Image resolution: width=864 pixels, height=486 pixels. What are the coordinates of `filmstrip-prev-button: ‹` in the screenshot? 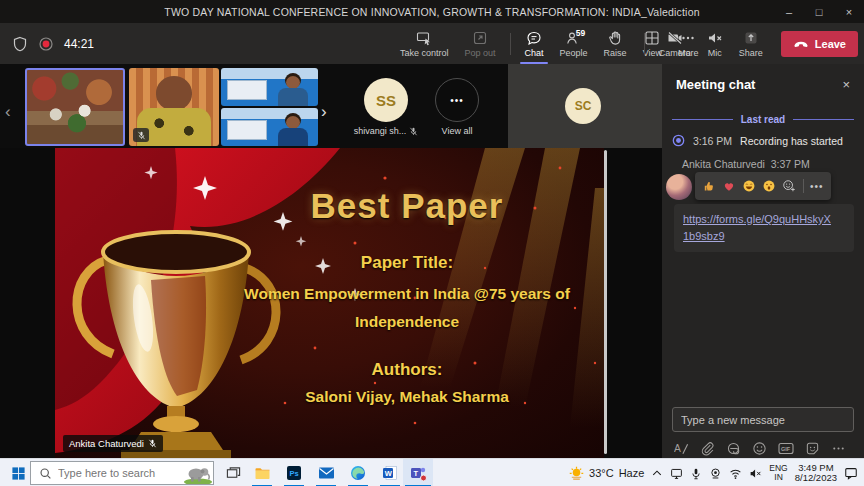 It's located at (8, 112).